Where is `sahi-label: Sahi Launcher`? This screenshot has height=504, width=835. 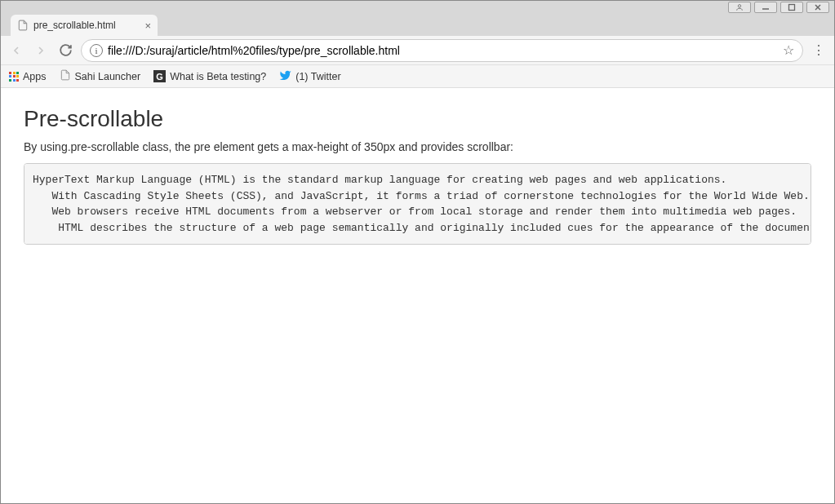
sahi-label: Sahi Launcher is located at coordinates (108, 77).